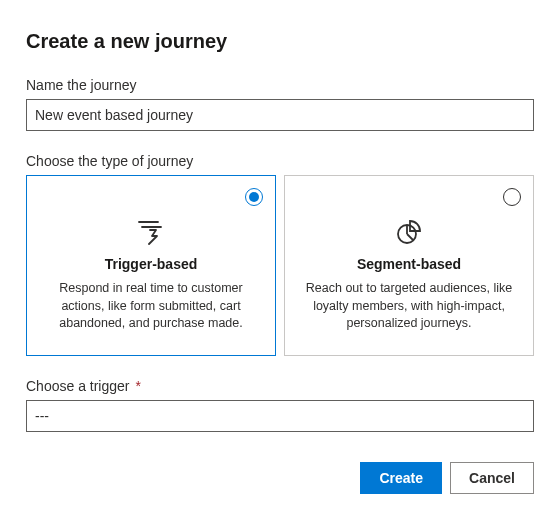 The image size is (560, 517). What do you see at coordinates (401, 478) in the screenshot?
I see `create-button: Create` at bounding box center [401, 478].